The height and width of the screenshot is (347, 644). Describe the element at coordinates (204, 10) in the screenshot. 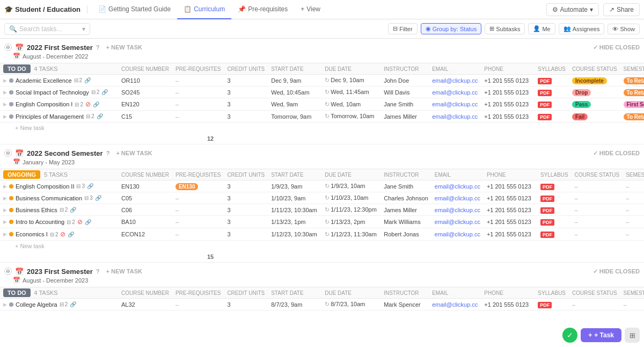

I see `tab-curriculum: 📋 Curriculum` at that location.